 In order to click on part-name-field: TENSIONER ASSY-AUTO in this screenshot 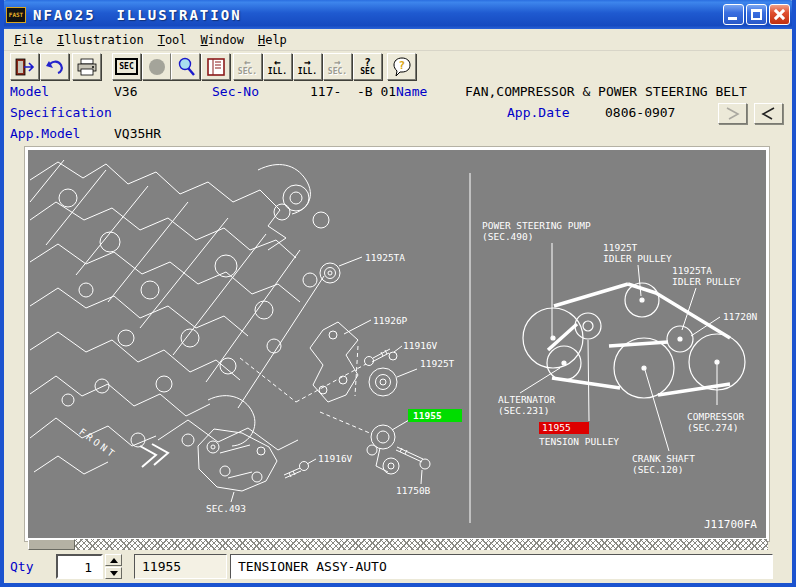, I will do `click(502, 566)`.